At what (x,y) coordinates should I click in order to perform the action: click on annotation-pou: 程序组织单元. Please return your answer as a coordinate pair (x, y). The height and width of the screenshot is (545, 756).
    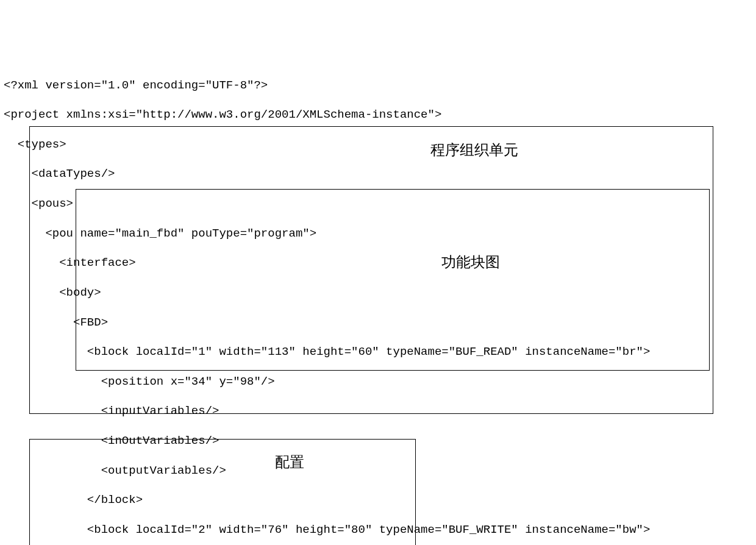
    Looking at the image, I should click on (474, 150).